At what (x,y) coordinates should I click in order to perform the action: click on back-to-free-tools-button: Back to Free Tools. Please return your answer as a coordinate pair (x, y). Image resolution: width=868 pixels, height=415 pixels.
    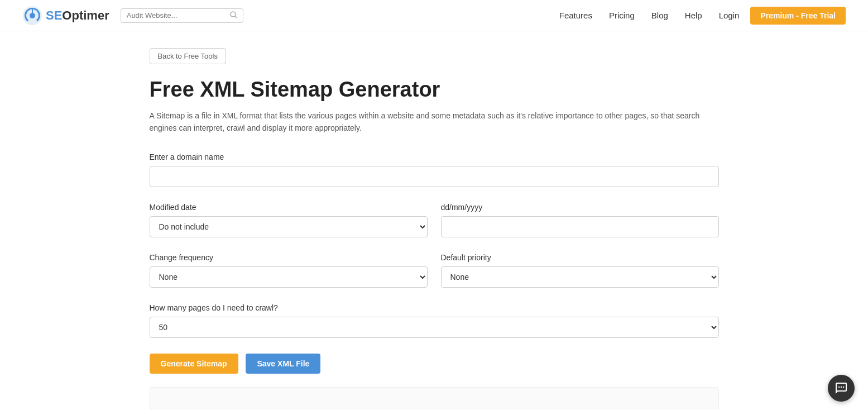
    Looking at the image, I should click on (188, 56).